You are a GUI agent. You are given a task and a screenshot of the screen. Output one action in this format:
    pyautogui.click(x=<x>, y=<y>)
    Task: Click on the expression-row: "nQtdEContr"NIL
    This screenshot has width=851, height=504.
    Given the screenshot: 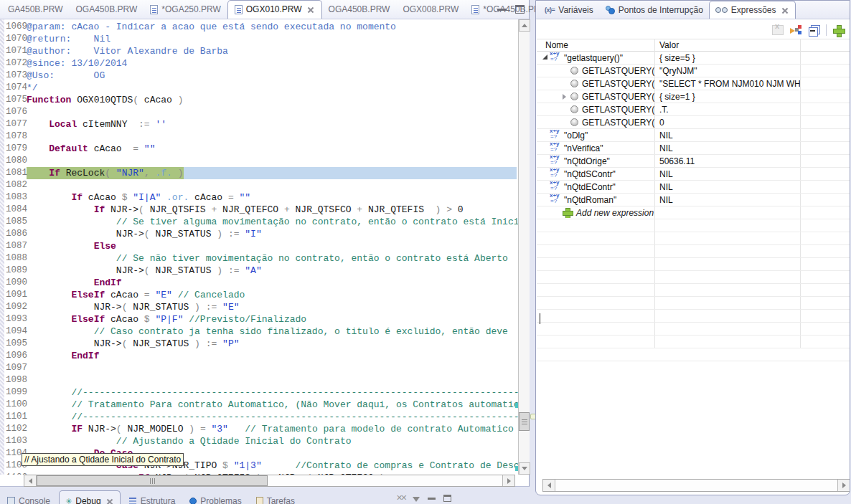 What is the action you would take?
    pyautogui.click(x=693, y=187)
    